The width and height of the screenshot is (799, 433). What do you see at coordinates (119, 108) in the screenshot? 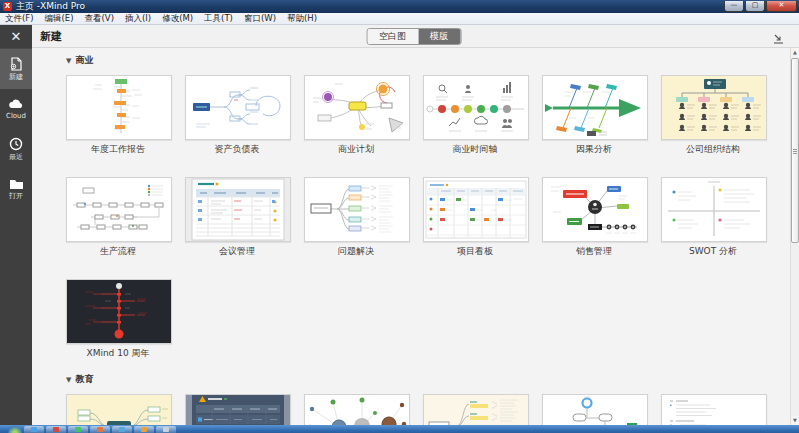
I see `annual-report-thumbnail` at bounding box center [119, 108].